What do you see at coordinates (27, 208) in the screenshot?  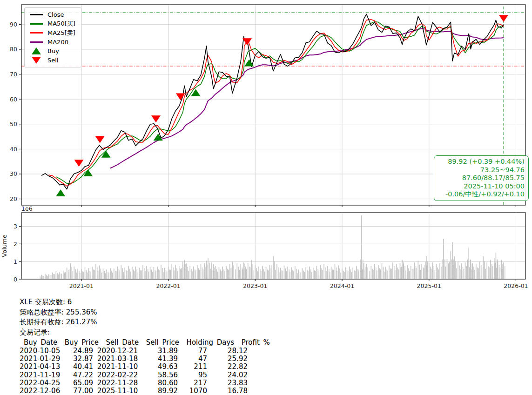 I see `volume-scale-label: 1e6` at bounding box center [27, 208].